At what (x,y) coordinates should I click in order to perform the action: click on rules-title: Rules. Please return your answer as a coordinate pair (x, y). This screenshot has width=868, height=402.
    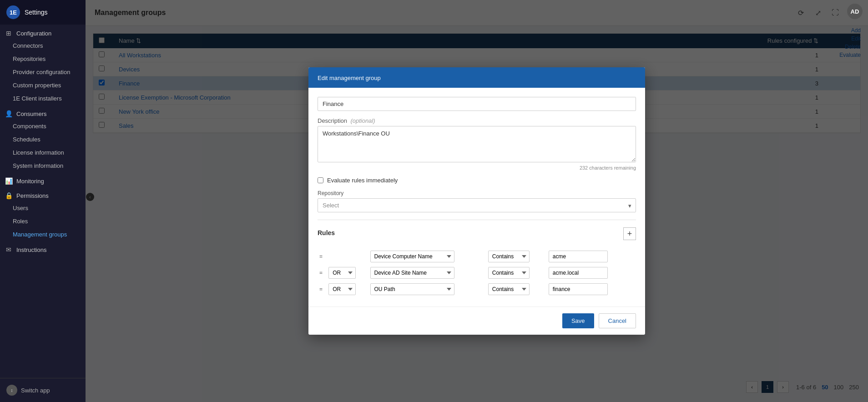
    Looking at the image, I should click on (326, 233).